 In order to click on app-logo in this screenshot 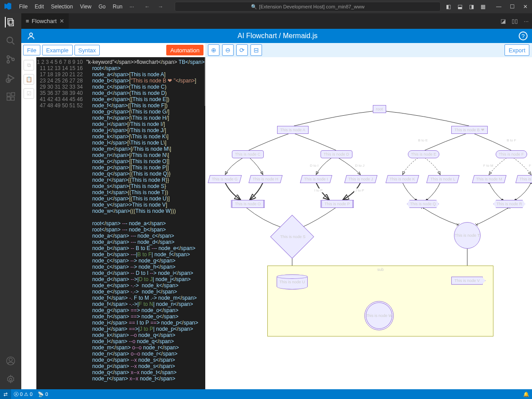, I will do `click(8, 7)`.